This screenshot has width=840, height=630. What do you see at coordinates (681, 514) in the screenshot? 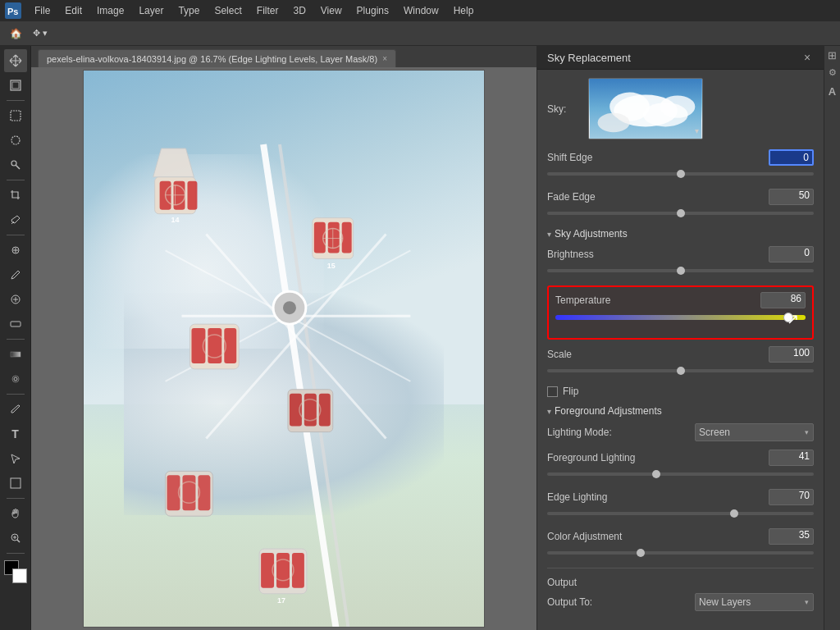
I see `edge-lighting-slider-track` at bounding box center [681, 514].